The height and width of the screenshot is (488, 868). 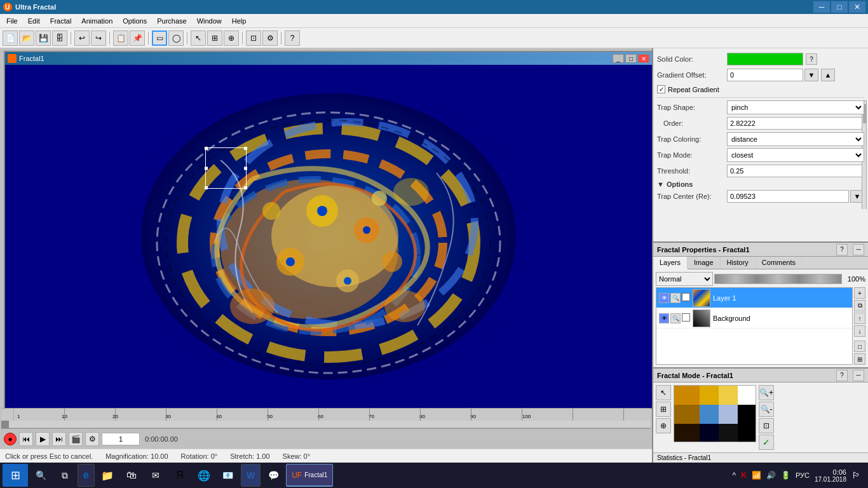 What do you see at coordinates (43, 38) in the screenshot?
I see `save-button: 💾` at bounding box center [43, 38].